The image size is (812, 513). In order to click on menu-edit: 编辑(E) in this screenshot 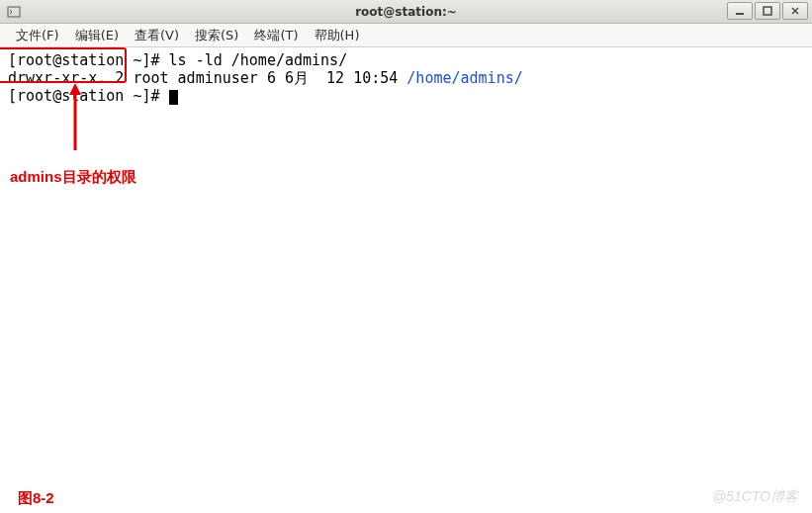, I will do `click(97, 36)`.